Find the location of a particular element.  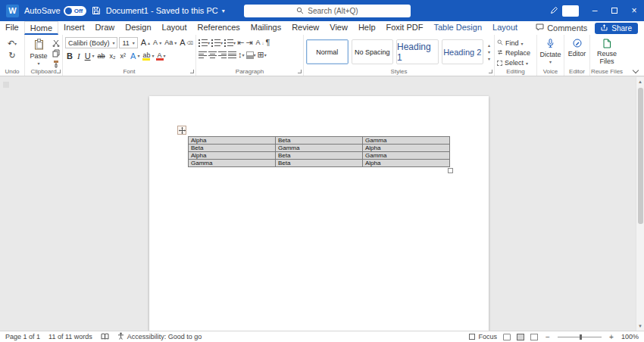

share-button: Share is located at coordinates (617, 29).